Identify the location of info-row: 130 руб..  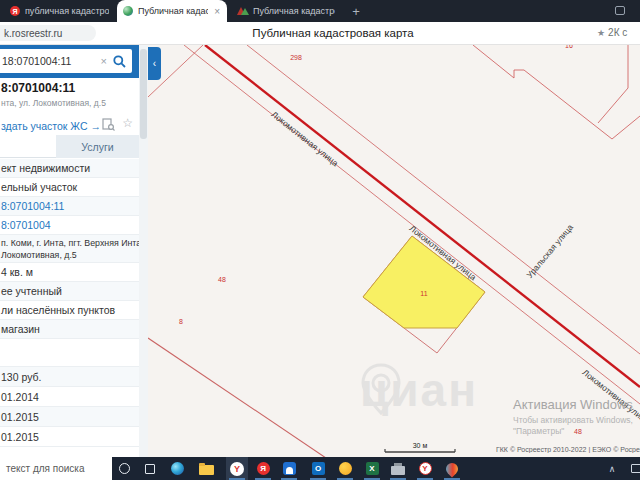
(70, 377).